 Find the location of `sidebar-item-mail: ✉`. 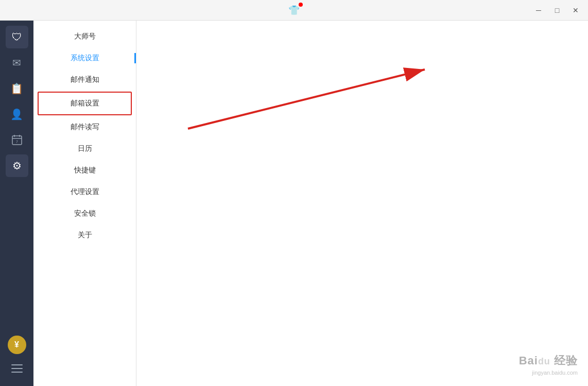

sidebar-item-mail: ✉ is located at coordinates (17, 63).